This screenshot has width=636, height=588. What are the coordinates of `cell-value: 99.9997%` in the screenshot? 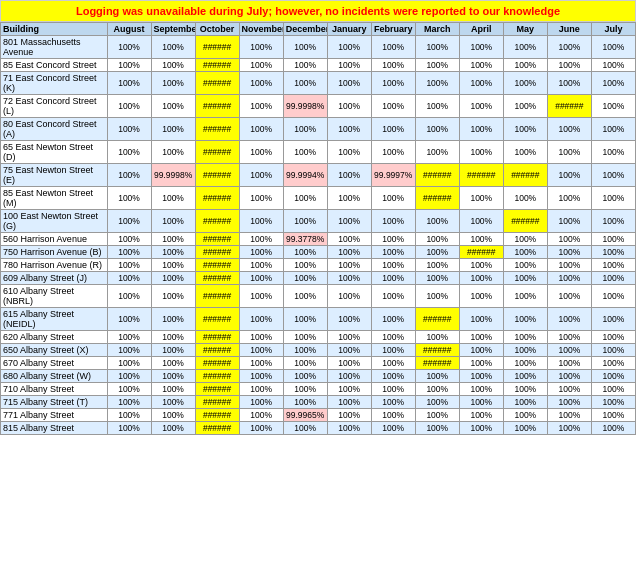 It's located at (393, 176).